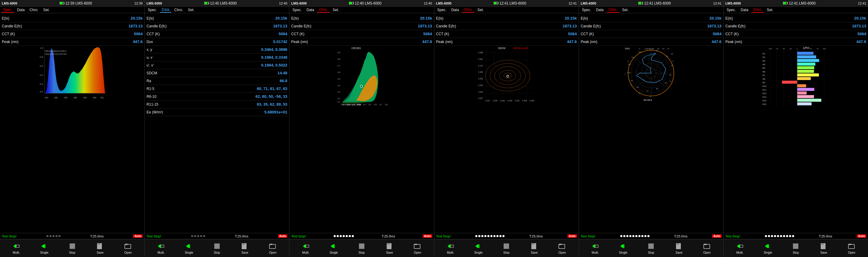 The height and width of the screenshot is (257, 868). I want to click on data-area: E(lx) 20.15k Candle E(fc) 1873.13 CCT (K…, so click(217, 123).